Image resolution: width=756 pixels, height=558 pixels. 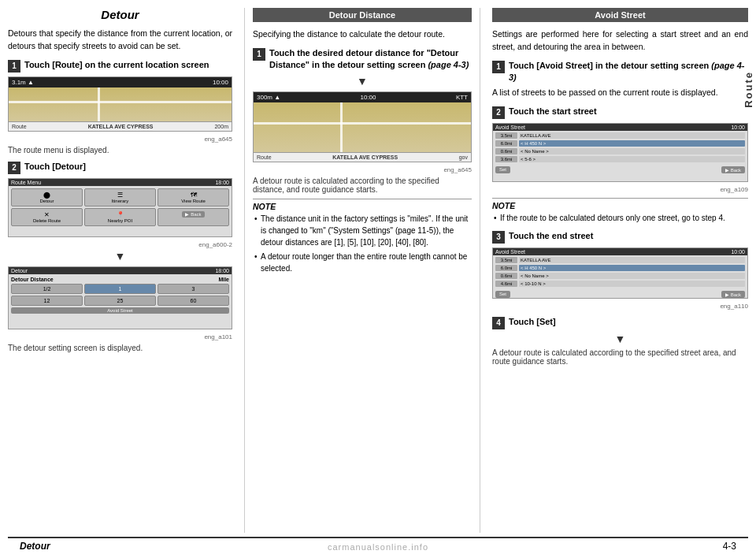 What do you see at coordinates (120, 66) in the screenshot?
I see `left-step1-header: 1 Touch [Route] on the current location …` at bounding box center [120, 66].